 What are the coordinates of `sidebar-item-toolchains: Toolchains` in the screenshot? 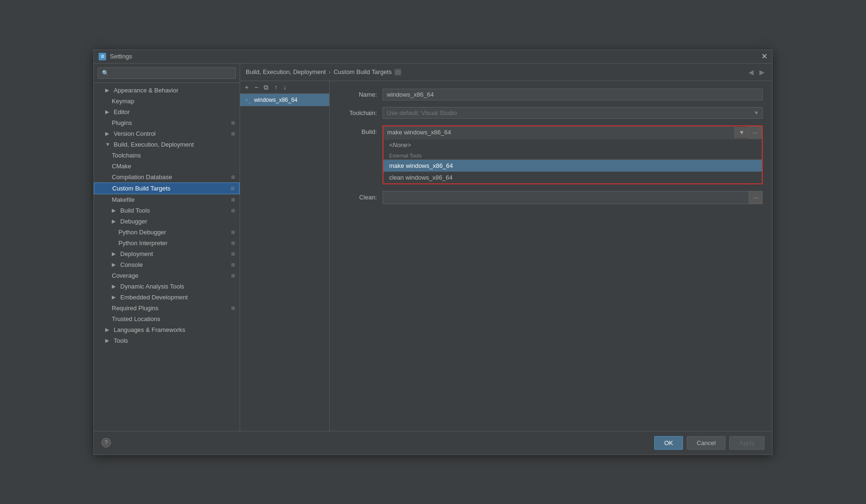 It's located at (167, 156).